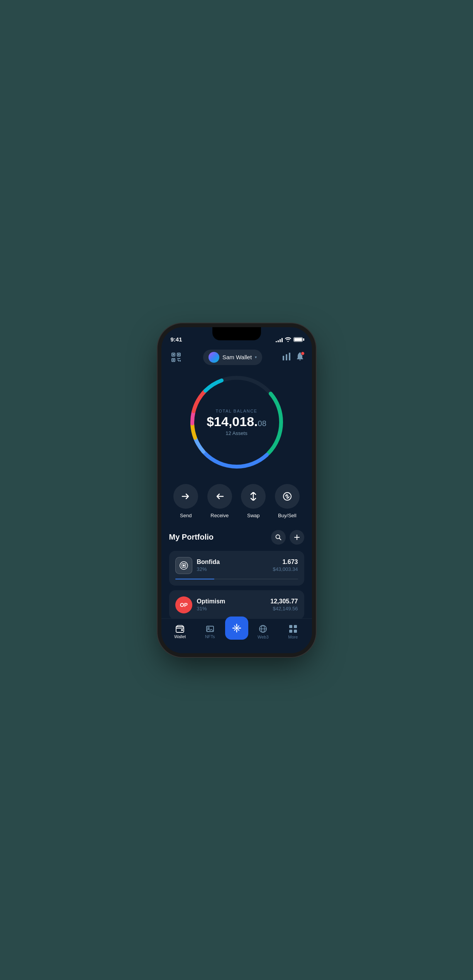 The width and height of the screenshot is (473, 980). What do you see at coordinates (237, 628) in the screenshot?
I see `nav-center-button` at bounding box center [237, 628].